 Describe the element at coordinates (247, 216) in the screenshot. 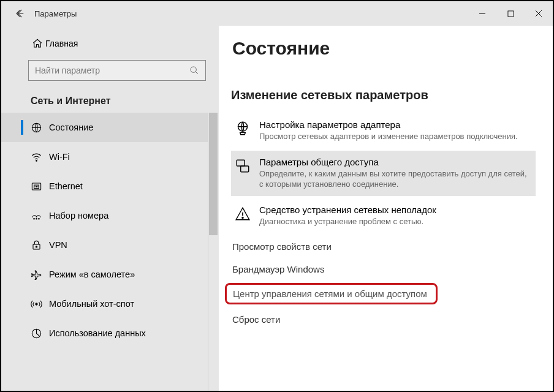

I see `warning-icon` at that location.